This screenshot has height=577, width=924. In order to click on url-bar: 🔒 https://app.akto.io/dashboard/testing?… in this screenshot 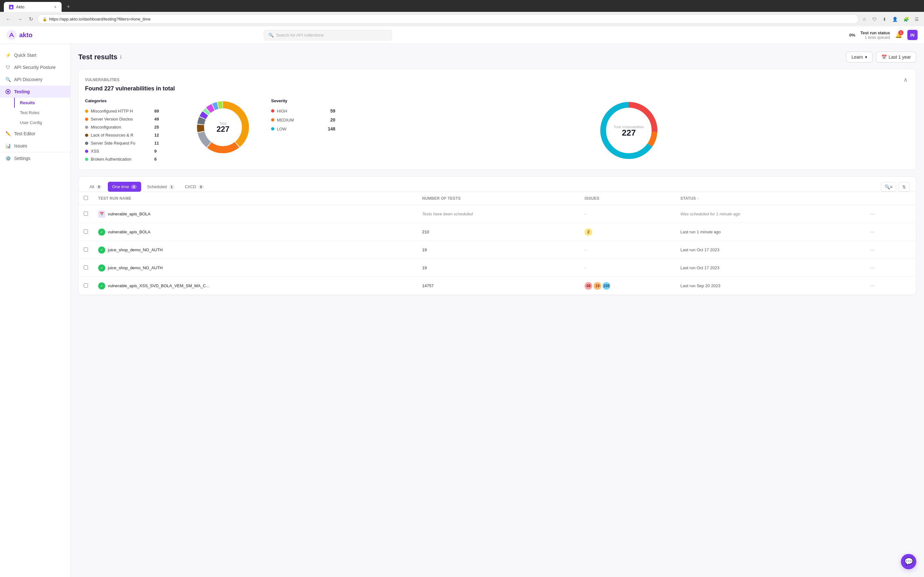, I will do `click(448, 19)`.